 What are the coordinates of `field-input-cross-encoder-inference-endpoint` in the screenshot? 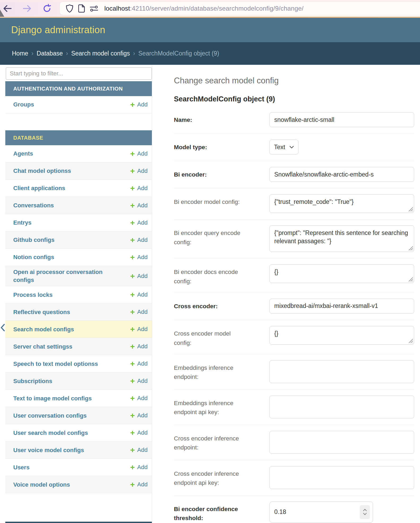 It's located at (342, 442).